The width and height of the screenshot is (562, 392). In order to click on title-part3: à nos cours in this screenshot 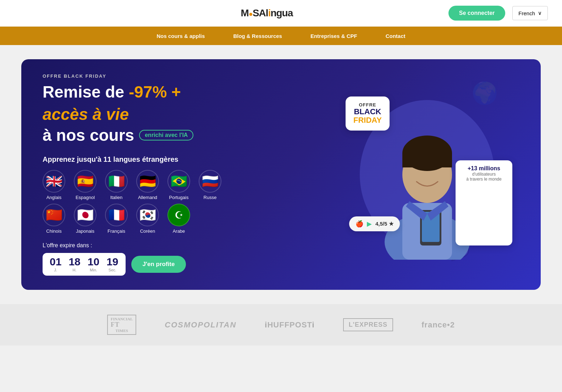, I will do `click(88, 135)`.